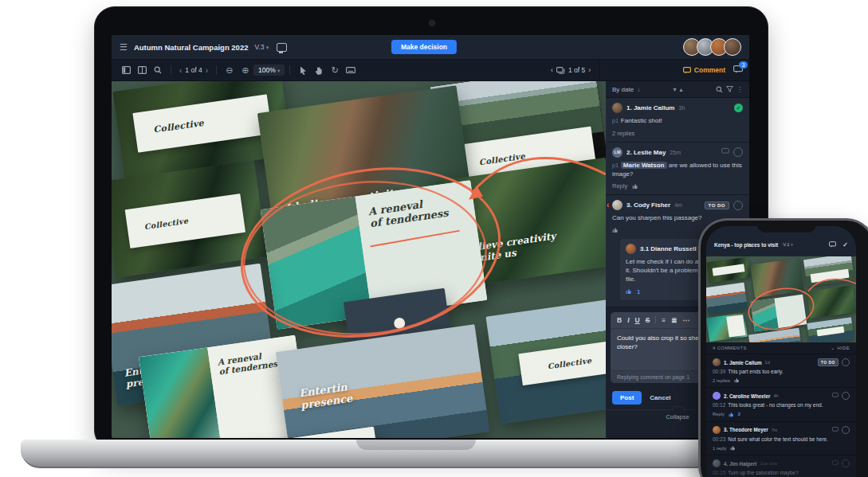 The width and height of the screenshot is (868, 477). Describe the element at coordinates (730, 348) in the screenshot. I see `comments-count: 4 COMMENTS` at that location.